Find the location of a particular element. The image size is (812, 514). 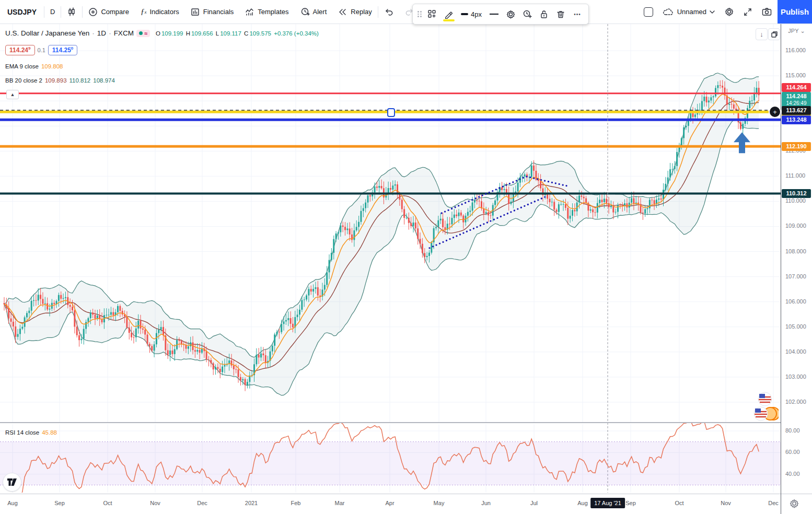

ask-sup: 0 is located at coordinates (72, 48).